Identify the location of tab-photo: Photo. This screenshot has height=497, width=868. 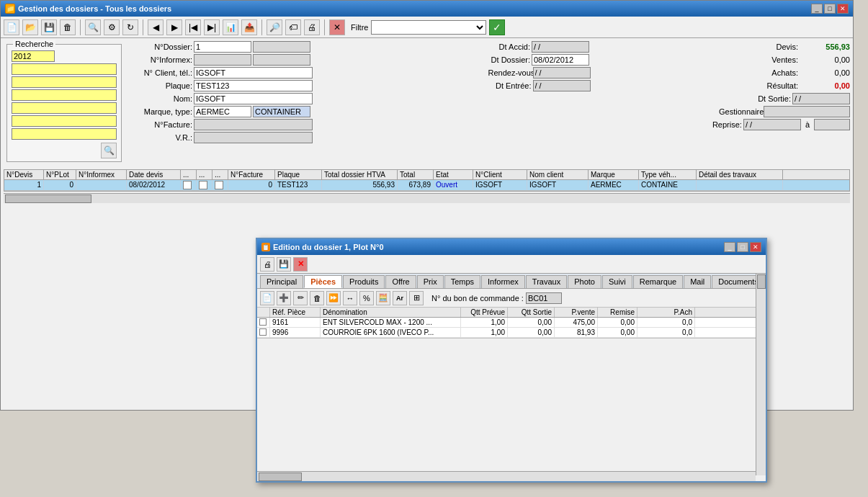
(585, 282).